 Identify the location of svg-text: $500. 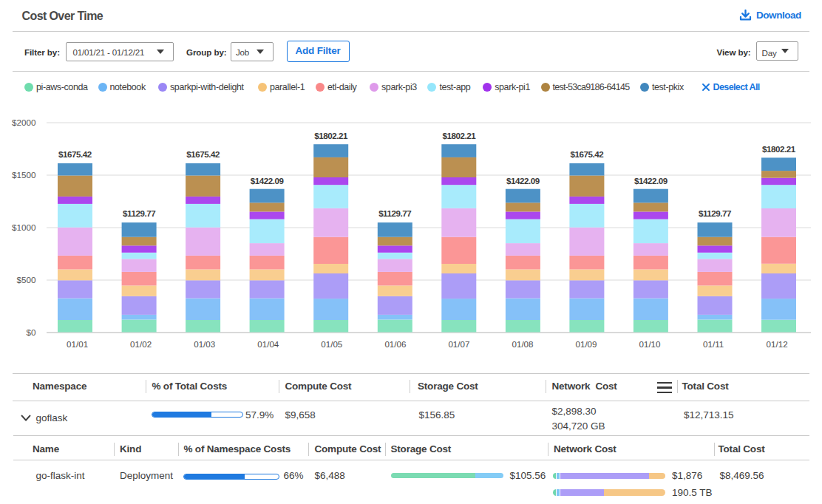
(27, 279).